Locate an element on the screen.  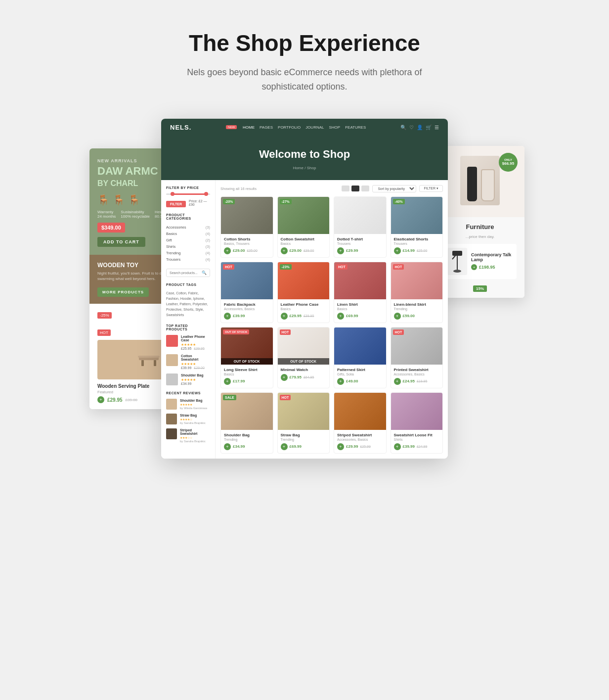
user-icon: 👤 is located at coordinates (420, 128).